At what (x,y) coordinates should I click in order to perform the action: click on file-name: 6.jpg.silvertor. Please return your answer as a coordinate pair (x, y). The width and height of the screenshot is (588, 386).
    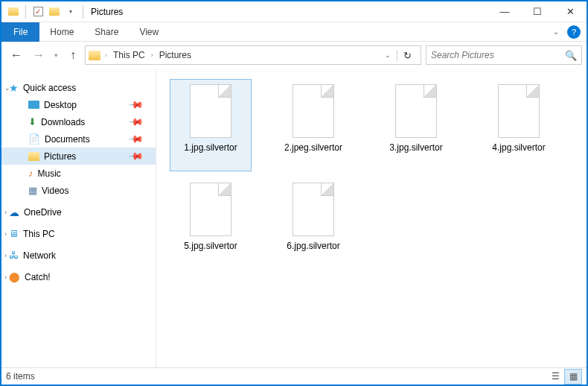
    Looking at the image, I should click on (313, 246).